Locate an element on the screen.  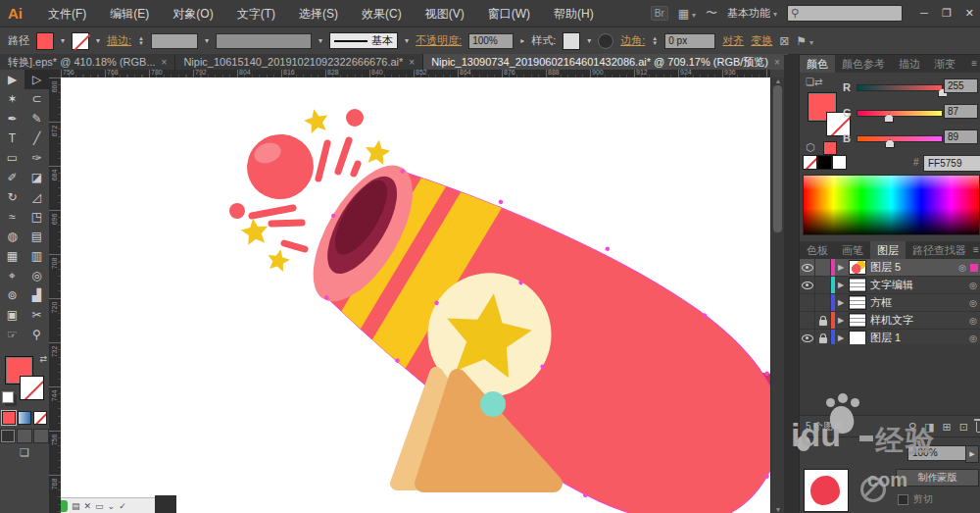
tab-panel-0: 色板 is located at coordinates (817, 250).